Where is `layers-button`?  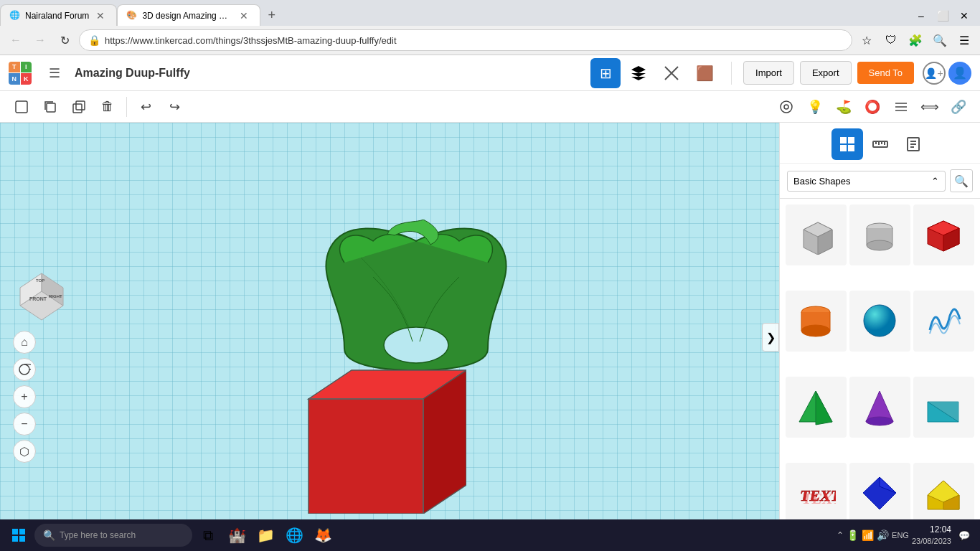
layers-button is located at coordinates (639, 73).